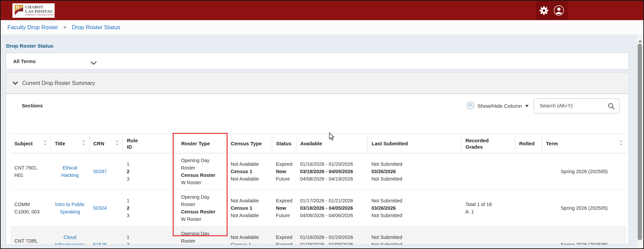 The height and width of the screenshot is (249, 644). What do you see at coordinates (96, 28) in the screenshot?
I see `breadcrumb-drop-roster-status: Drop Roster Status` at bounding box center [96, 28].